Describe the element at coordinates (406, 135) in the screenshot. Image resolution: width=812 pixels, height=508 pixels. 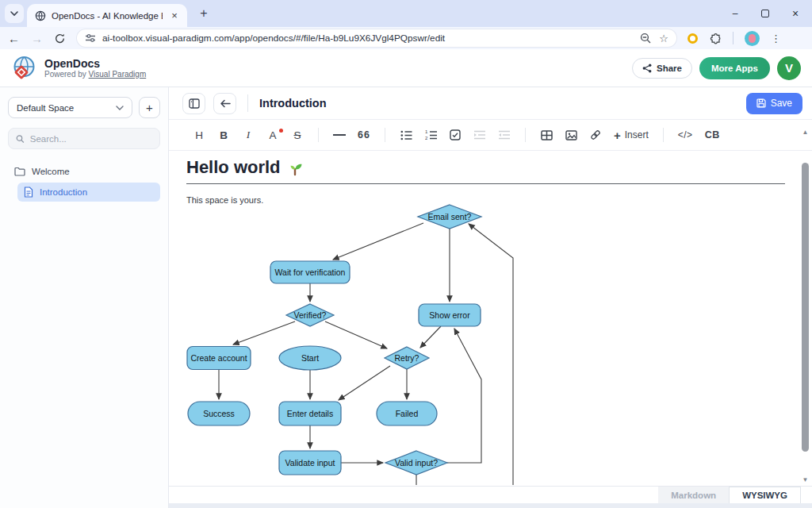
I see `bullet-list-icon` at that location.